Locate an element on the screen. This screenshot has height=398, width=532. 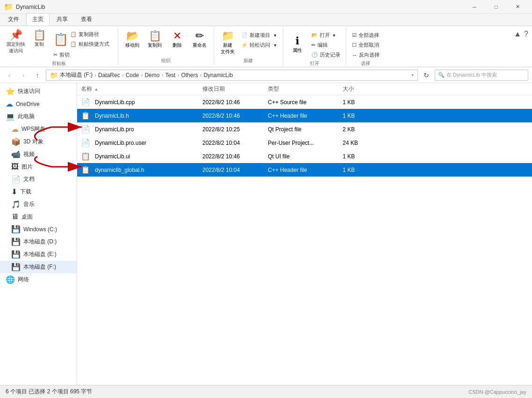
onedrive-label: OneDrive is located at coordinates (28, 104).